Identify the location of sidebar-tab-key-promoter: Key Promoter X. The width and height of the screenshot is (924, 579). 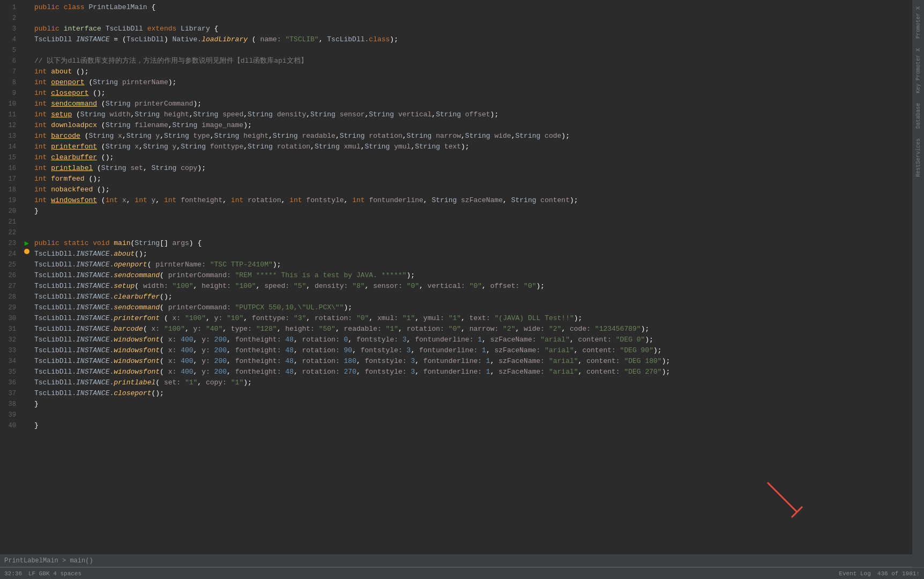
(919, 71).